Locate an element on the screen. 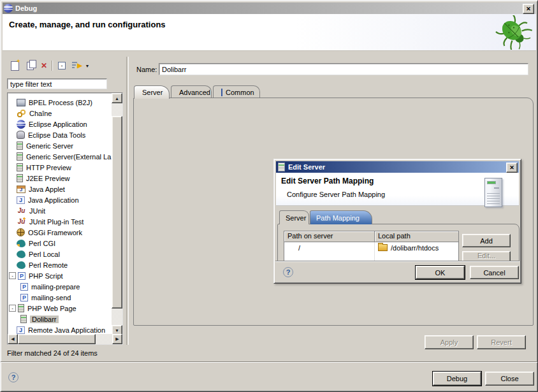 The height and width of the screenshot is (392, 538). bpel-process-icon is located at coordinates (21, 103).